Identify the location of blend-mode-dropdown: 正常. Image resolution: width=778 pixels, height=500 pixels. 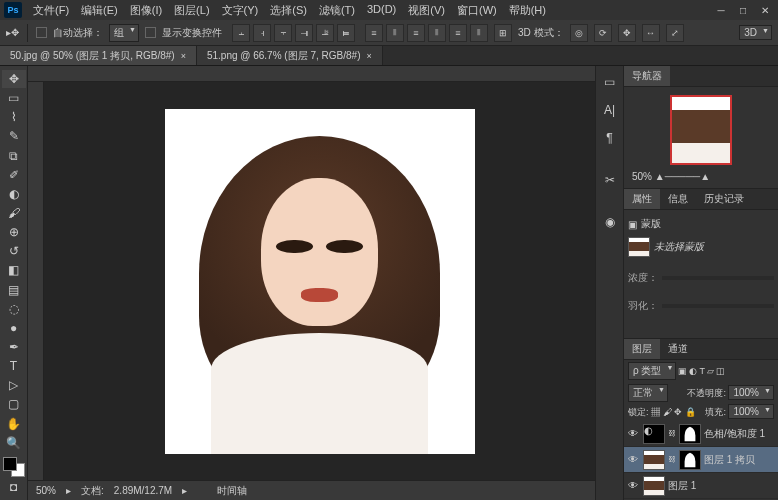
(648, 393).